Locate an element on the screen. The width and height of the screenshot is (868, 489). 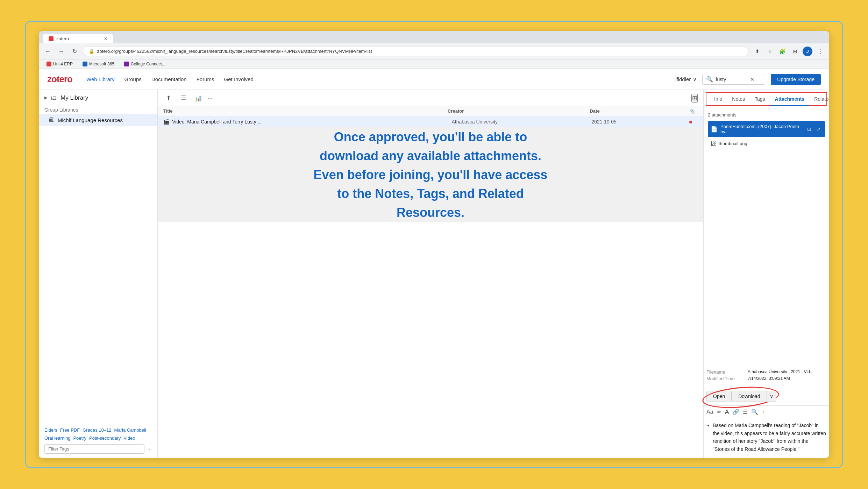
format-highlight-btn: ✏ is located at coordinates (719, 412).